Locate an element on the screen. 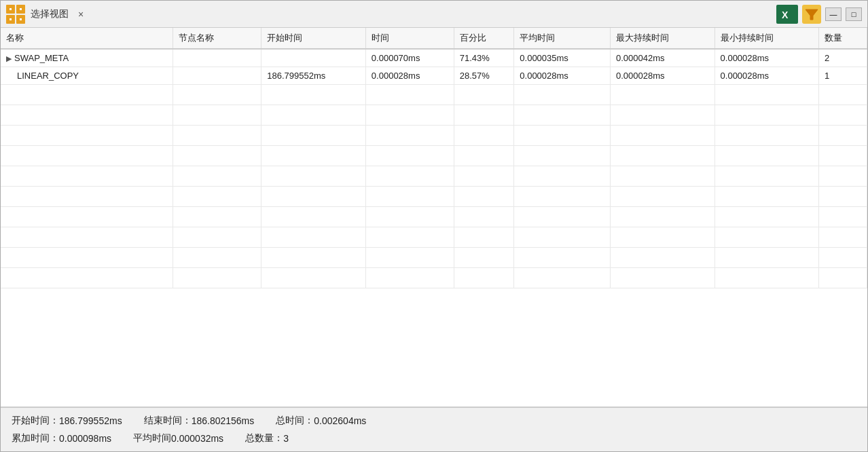 This screenshot has height=452, width=868. avg-value: 0.000032ms is located at coordinates (197, 438).